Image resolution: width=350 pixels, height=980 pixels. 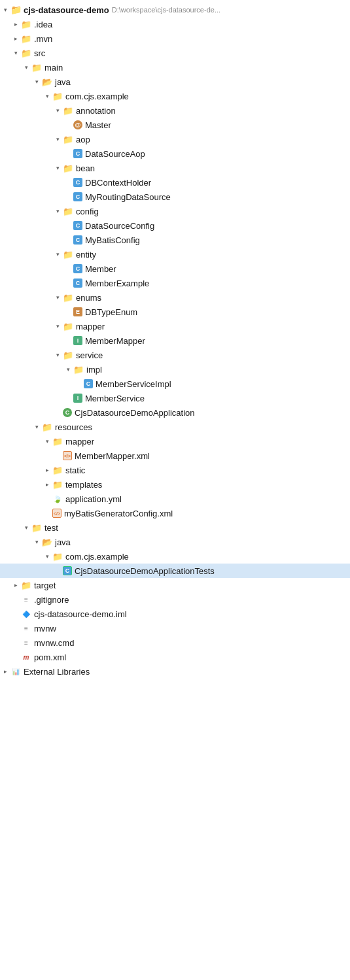 I want to click on tree-item-label: Member, so click(x=101, y=269).